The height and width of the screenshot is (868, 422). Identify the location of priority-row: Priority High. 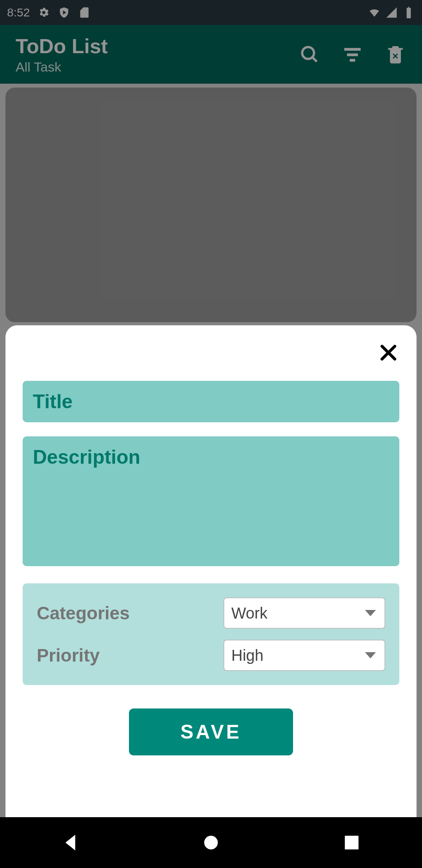
(211, 655).